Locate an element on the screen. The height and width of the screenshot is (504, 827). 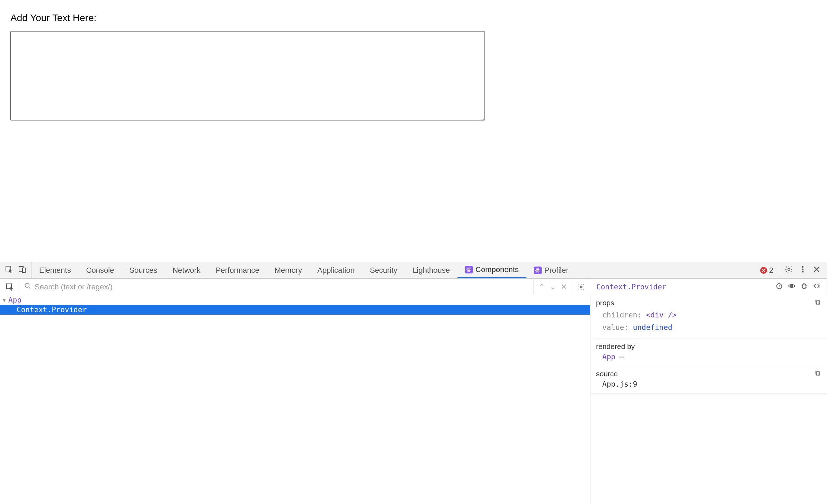
source-label: source is located at coordinates (607, 374).